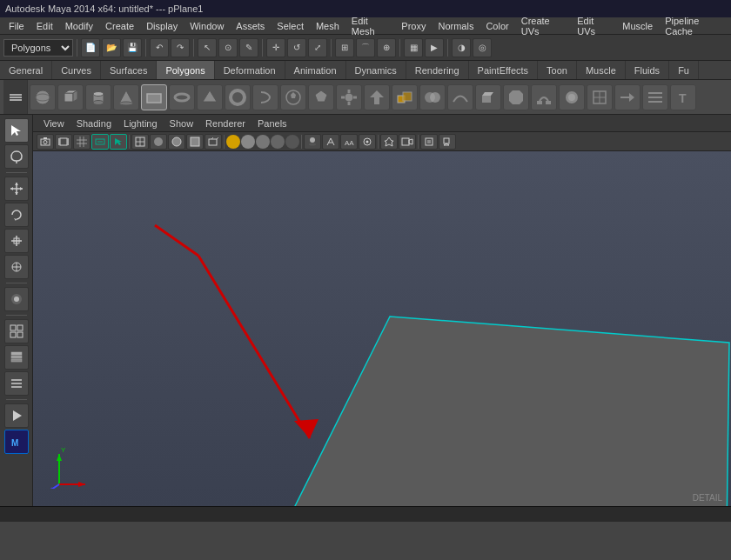 Image resolution: width=731 pixels, height=560 pixels. I want to click on tab-surfaces: Surfaces, so click(129, 70).